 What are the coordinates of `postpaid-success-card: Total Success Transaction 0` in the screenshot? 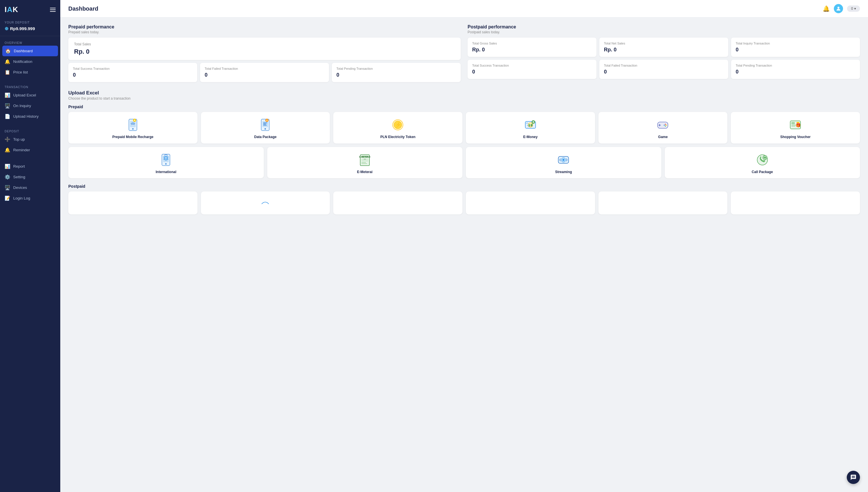 It's located at (532, 70).